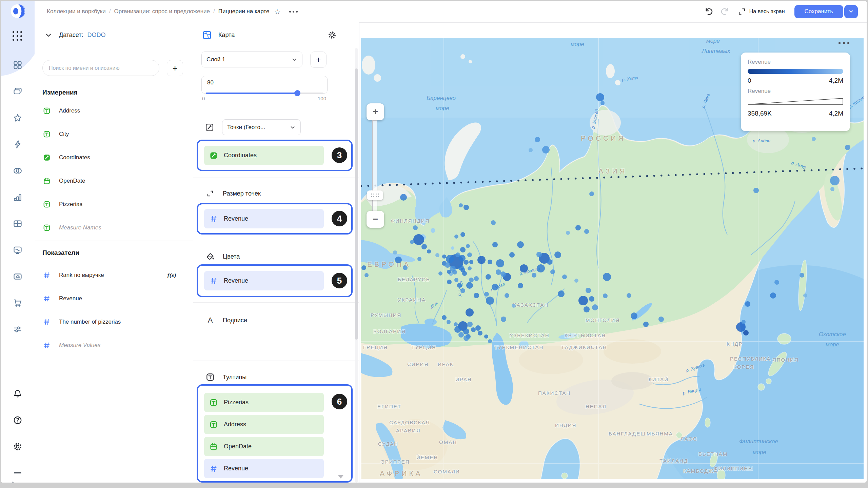 The height and width of the screenshot is (488, 868). What do you see at coordinates (62, 111) in the screenshot?
I see `field-address: Address` at bounding box center [62, 111].